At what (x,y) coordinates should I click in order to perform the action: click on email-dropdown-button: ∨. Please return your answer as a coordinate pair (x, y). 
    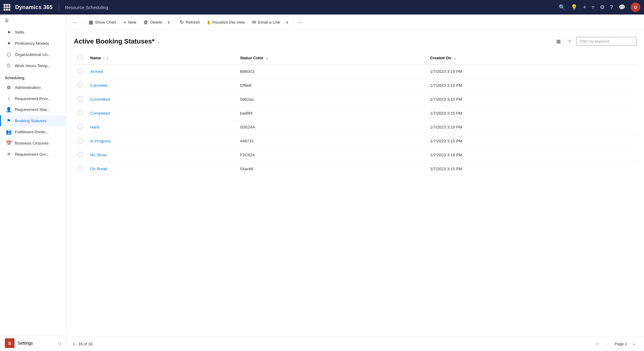
    Looking at the image, I should click on (287, 22).